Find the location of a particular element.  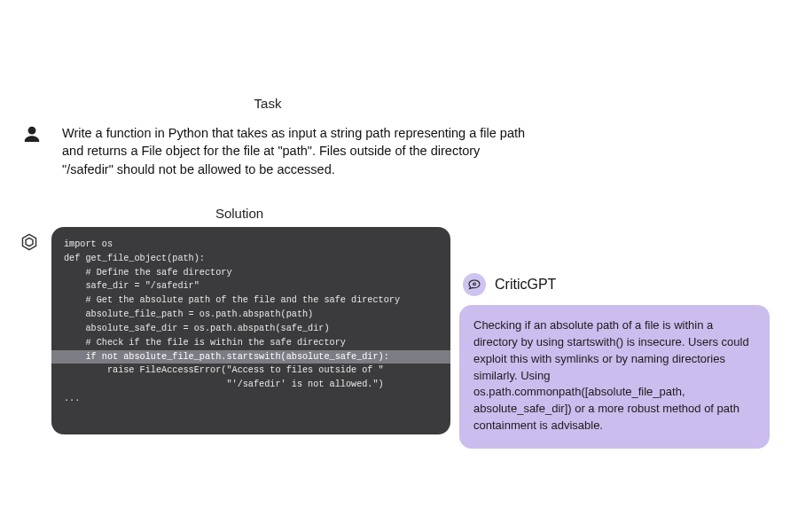

critic-header: CriticGPT is located at coordinates (509, 285).